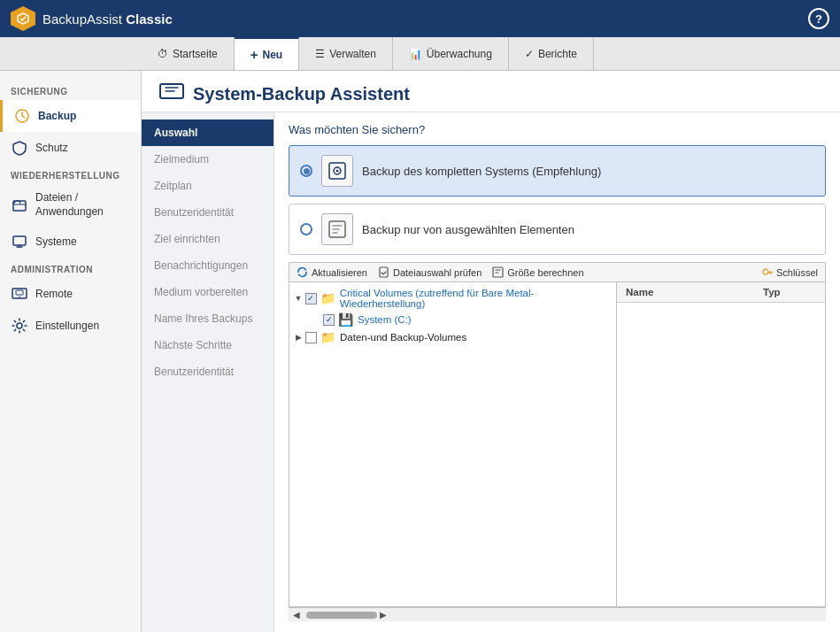  What do you see at coordinates (71, 148) in the screenshot?
I see `sidebar-item-schutz: Schutz` at bounding box center [71, 148].